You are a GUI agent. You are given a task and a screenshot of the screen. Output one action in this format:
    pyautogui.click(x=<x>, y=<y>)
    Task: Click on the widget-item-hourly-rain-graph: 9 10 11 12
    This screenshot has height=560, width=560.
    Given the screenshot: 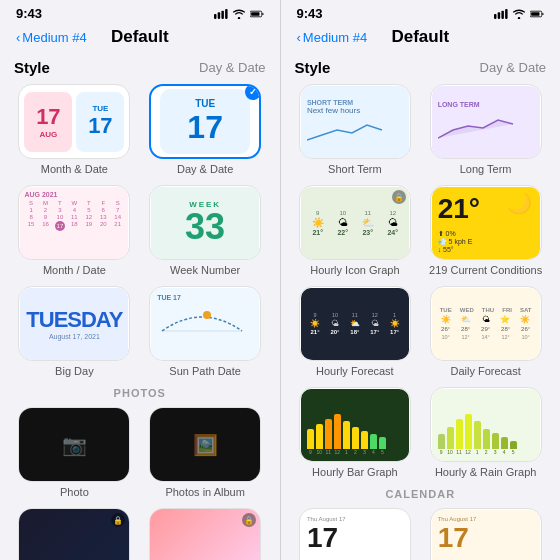 What is the action you would take?
    pyautogui.click(x=486, y=432)
    